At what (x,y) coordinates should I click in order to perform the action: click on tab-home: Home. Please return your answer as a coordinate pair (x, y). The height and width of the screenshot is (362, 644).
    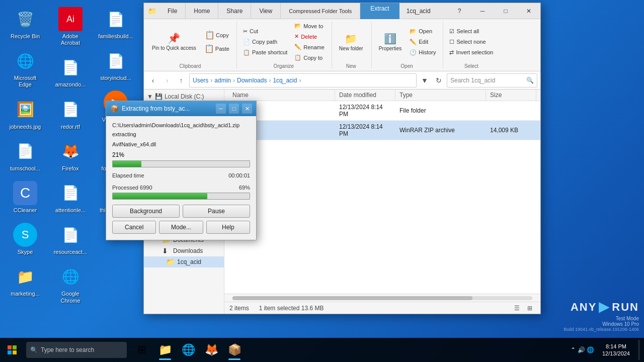
    Looking at the image, I should click on (202, 11).